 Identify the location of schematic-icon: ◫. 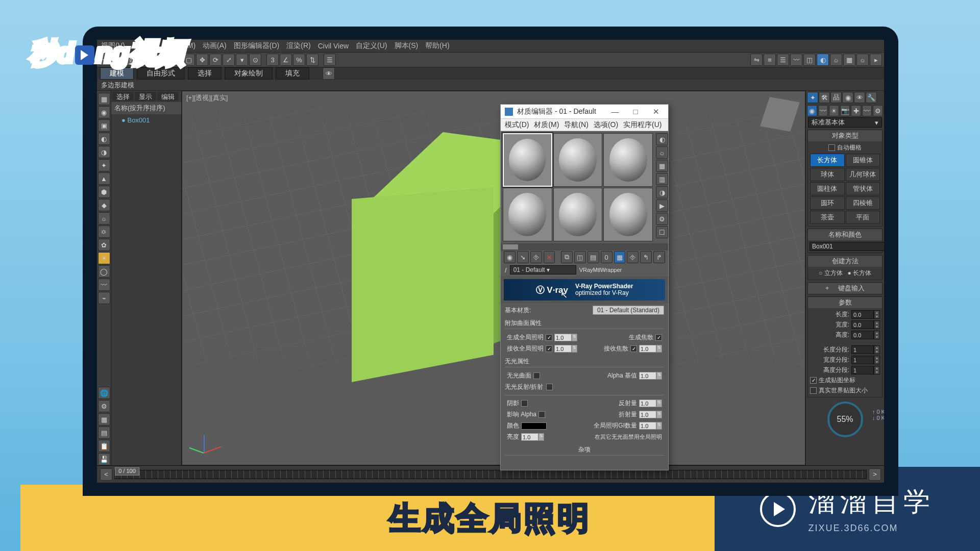
(810, 60).